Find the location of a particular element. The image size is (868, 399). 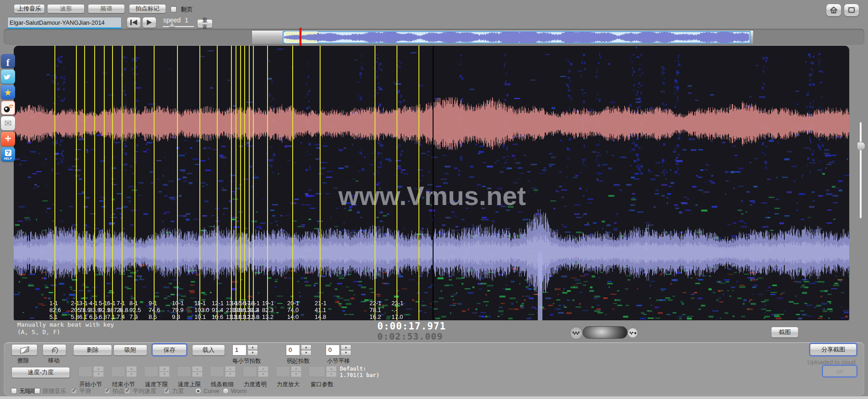

max-volume-icon is located at coordinates (633, 333).